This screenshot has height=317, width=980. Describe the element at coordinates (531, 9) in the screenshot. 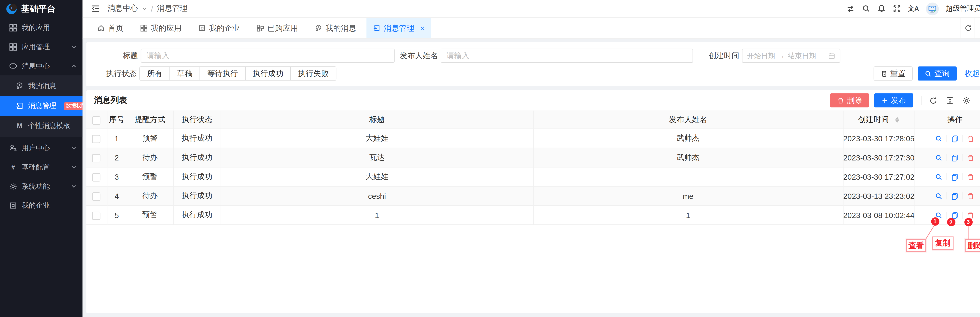

I see `topbar: 消息中心 / 消息管理 文A 超级管理员` at that location.